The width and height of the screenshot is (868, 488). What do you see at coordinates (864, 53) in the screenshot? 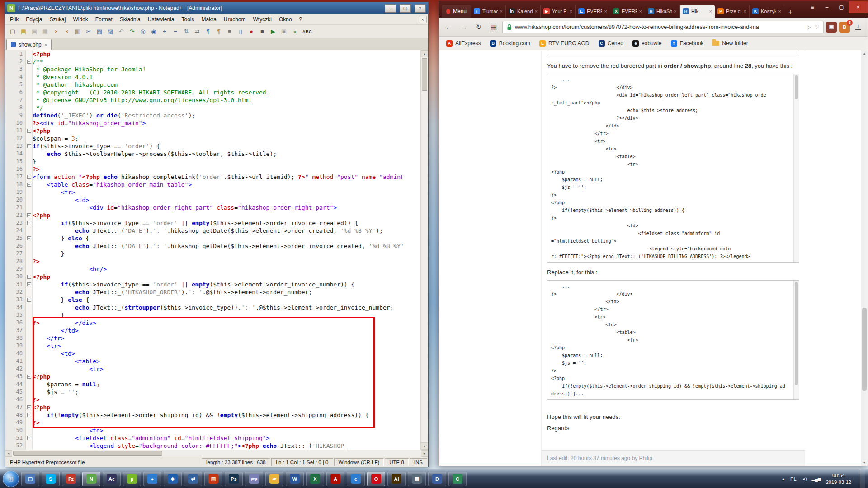
I see `page-scroll-up-icon: ▲` at bounding box center [864, 53].